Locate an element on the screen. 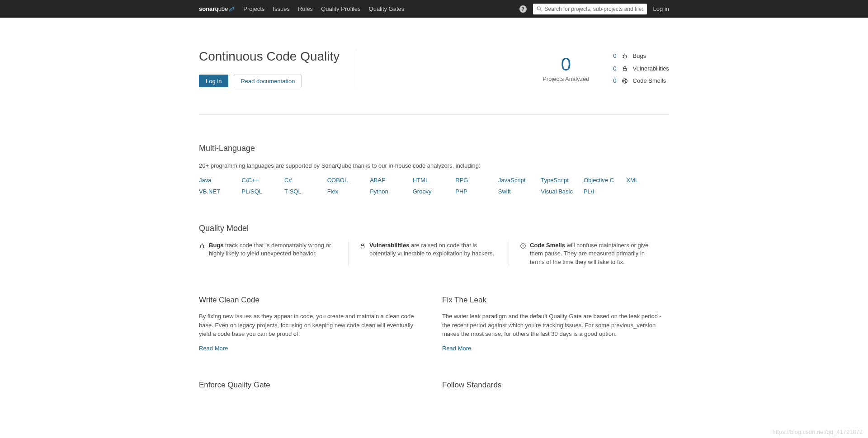 The height and width of the screenshot is (438, 868). nav-right: ? Log in is located at coordinates (594, 9).